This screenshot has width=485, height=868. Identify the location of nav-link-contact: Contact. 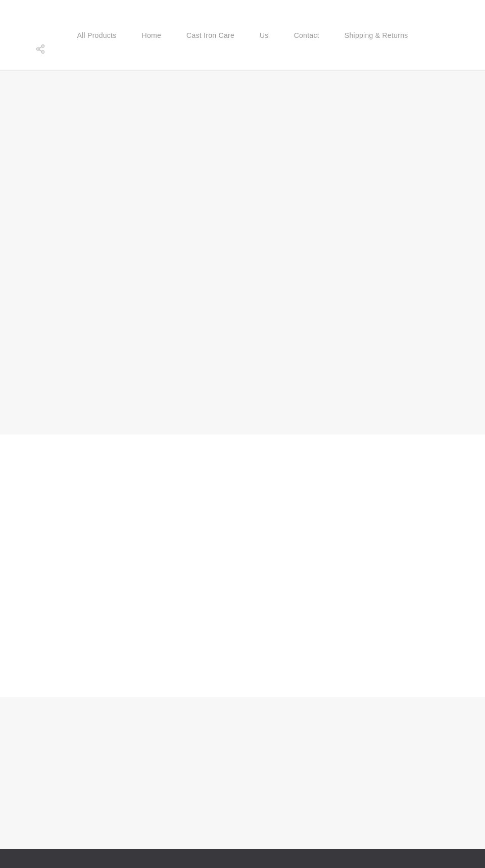
(307, 35).